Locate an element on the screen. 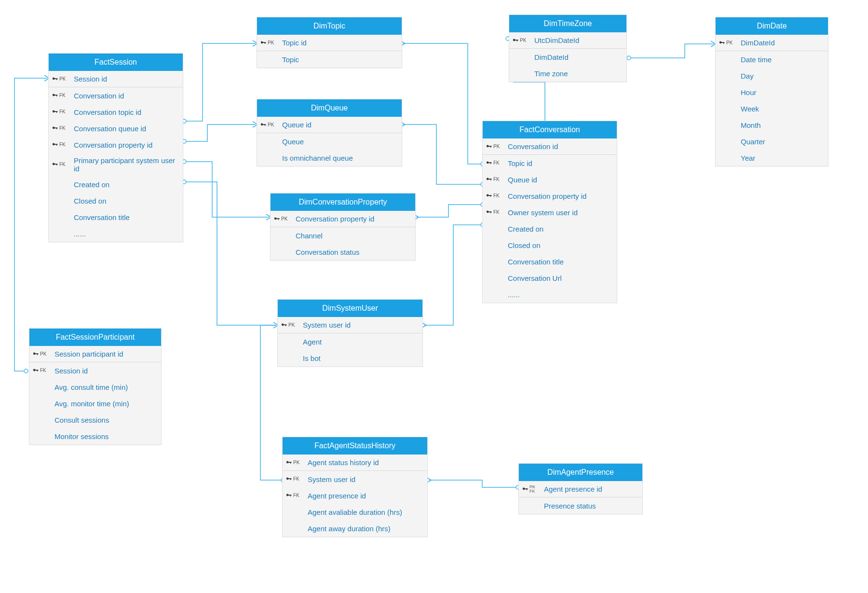 This screenshot has height=593, width=868. entity-field-row: FKSystem user id is located at coordinates (355, 479).